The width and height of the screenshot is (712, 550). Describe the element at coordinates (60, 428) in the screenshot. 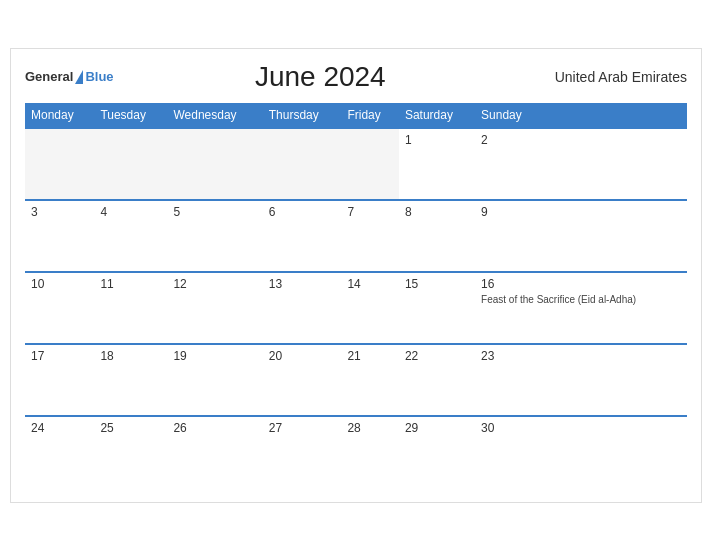

I see `day-number: 24` at that location.